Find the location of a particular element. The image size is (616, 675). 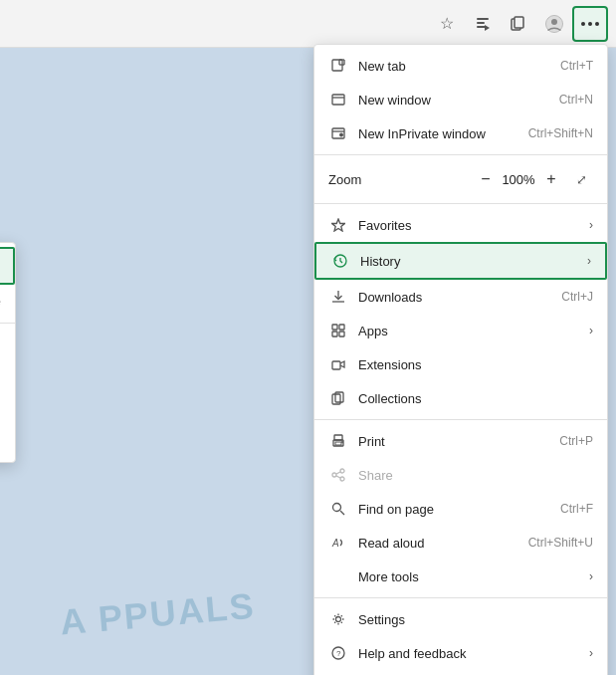

menu-label-favorites: Favorites is located at coordinates (472, 225).